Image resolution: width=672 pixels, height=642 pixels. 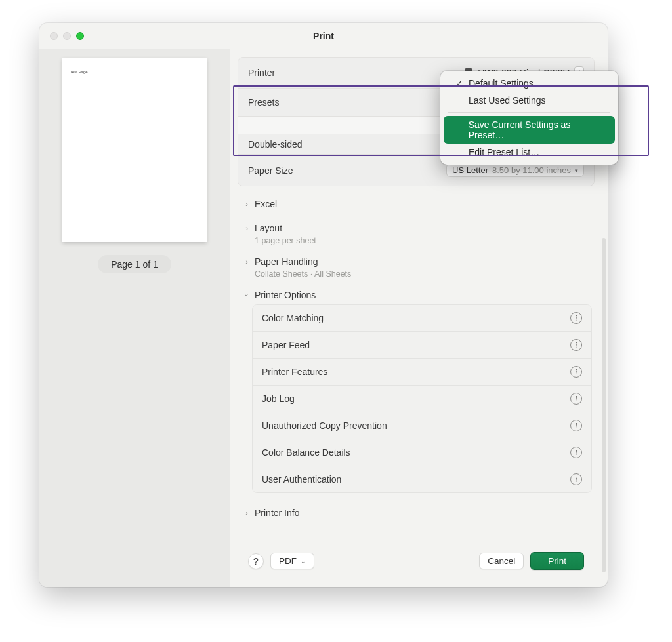 I want to click on preview-content-text: Test Page, so click(x=135, y=72).